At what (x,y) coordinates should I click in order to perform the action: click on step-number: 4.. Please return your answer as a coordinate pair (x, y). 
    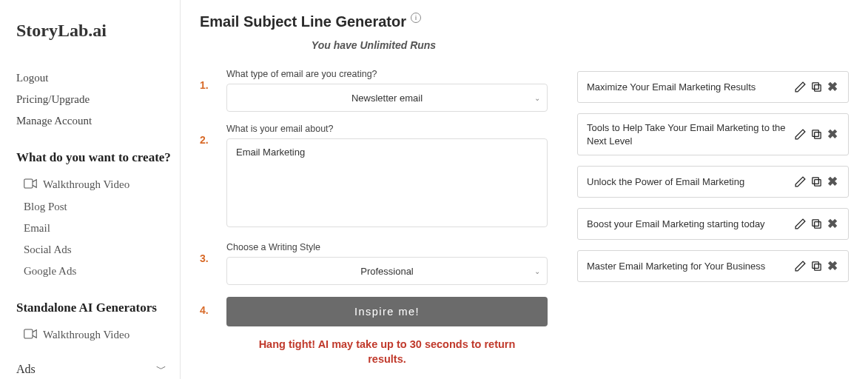
    Looking at the image, I should click on (206, 310).